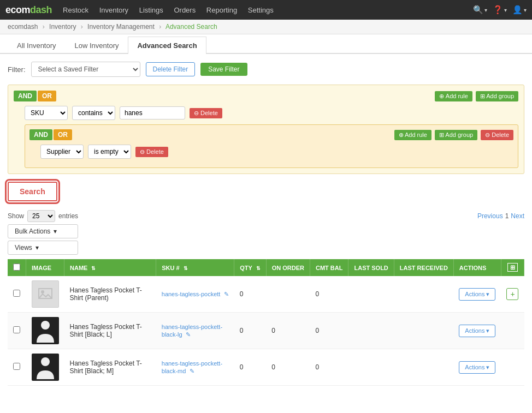  What do you see at coordinates (456, 135) in the screenshot?
I see `inner-add-group-button: ⊞ Add group` at bounding box center [456, 135].